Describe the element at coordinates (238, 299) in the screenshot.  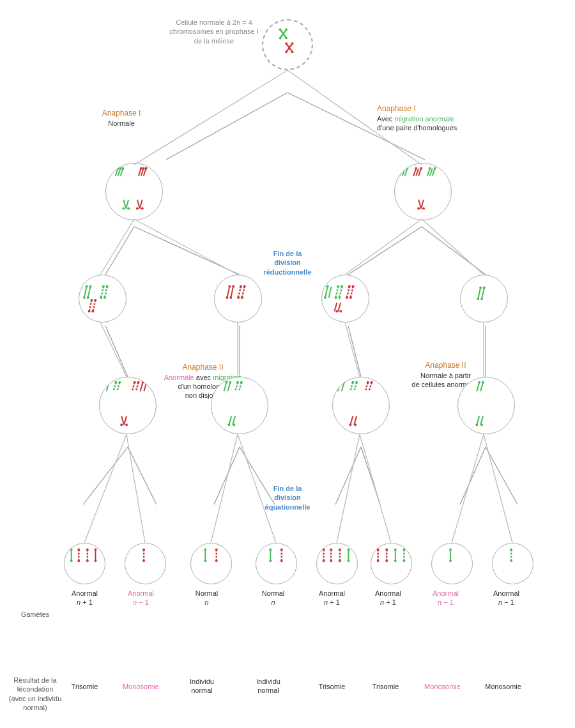
I see `meiosis1-result-left2` at that location.